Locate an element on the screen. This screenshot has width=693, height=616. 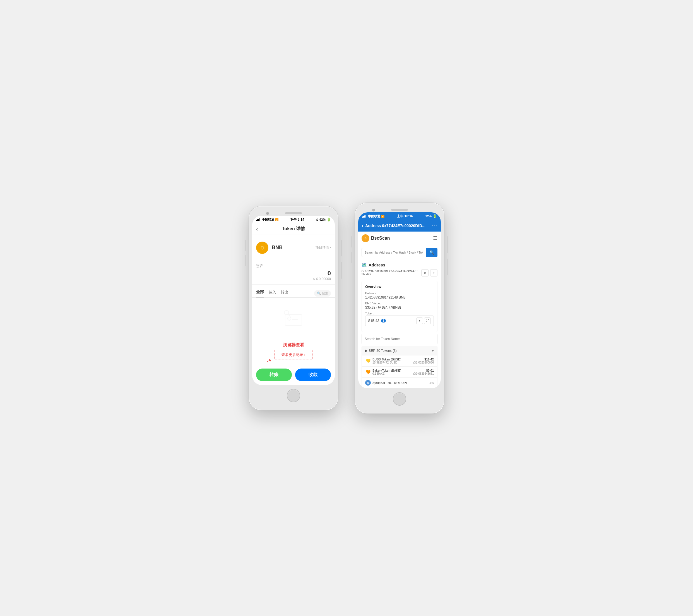
busd-left: 💛 BUSD Token (BUSD) 15.39267472 BUSD is located at coordinates (383, 361).